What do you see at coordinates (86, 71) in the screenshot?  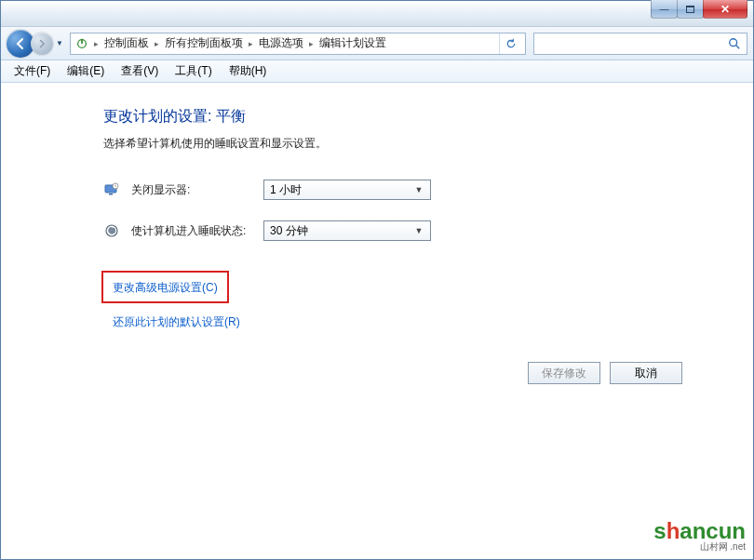 I see `menu-edit: 编辑(E)` at bounding box center [86, 71].